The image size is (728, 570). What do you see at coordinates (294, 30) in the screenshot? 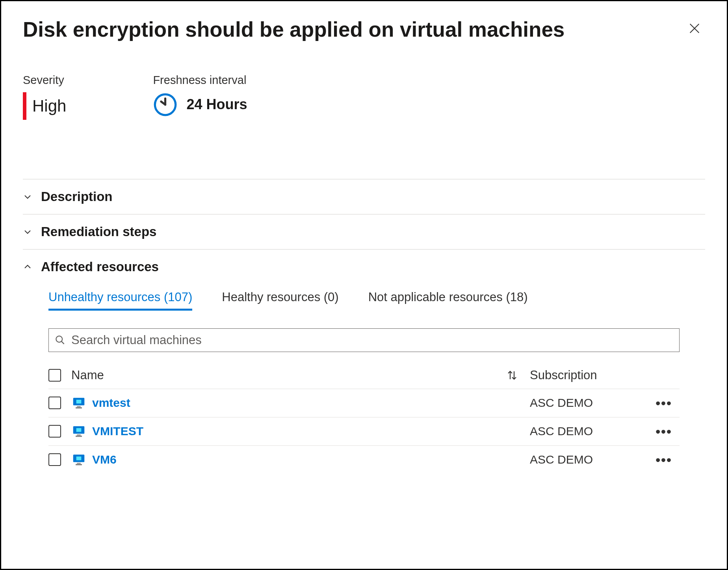
I see `page-title: Disk encryption should be applied on vir…` at bounding box center [294, 30].